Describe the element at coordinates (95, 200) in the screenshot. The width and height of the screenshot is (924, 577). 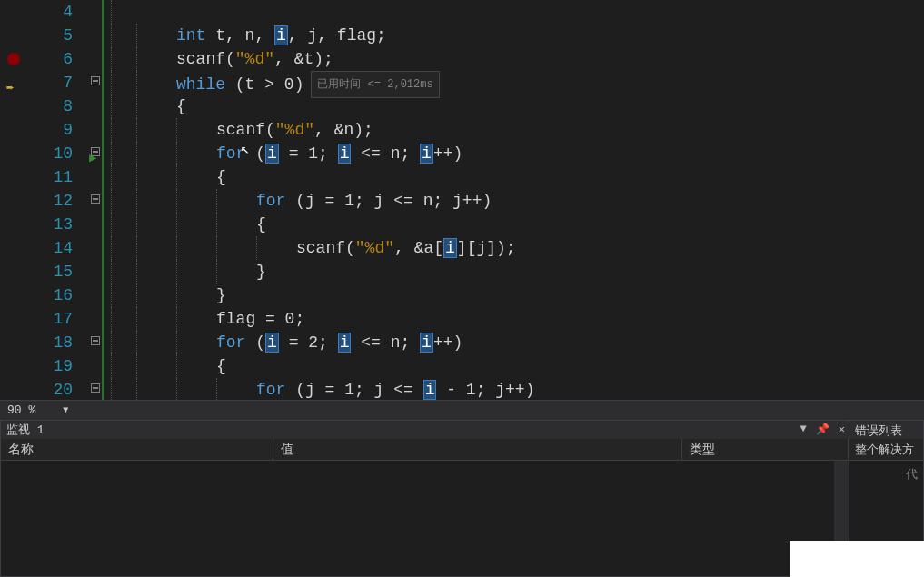
I see `fold-gutter` at that location.